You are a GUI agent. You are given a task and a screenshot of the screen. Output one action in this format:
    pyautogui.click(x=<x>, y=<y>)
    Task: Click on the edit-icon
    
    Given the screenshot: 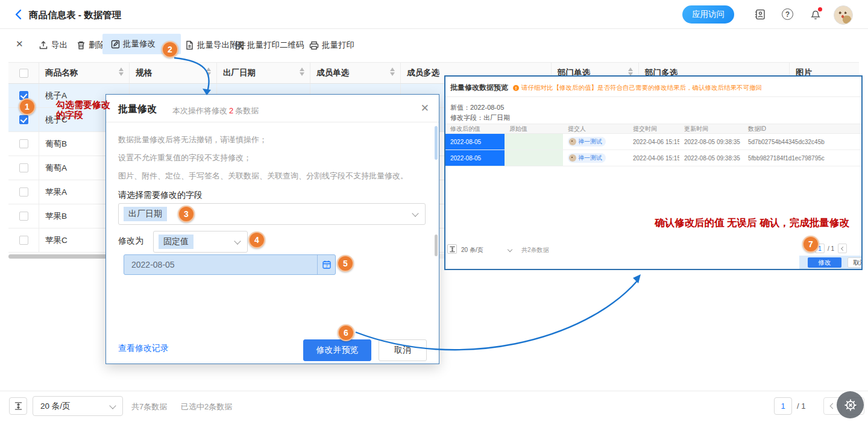 What is the action you would take?
    pyautogui.click(x=116, y=45)
    